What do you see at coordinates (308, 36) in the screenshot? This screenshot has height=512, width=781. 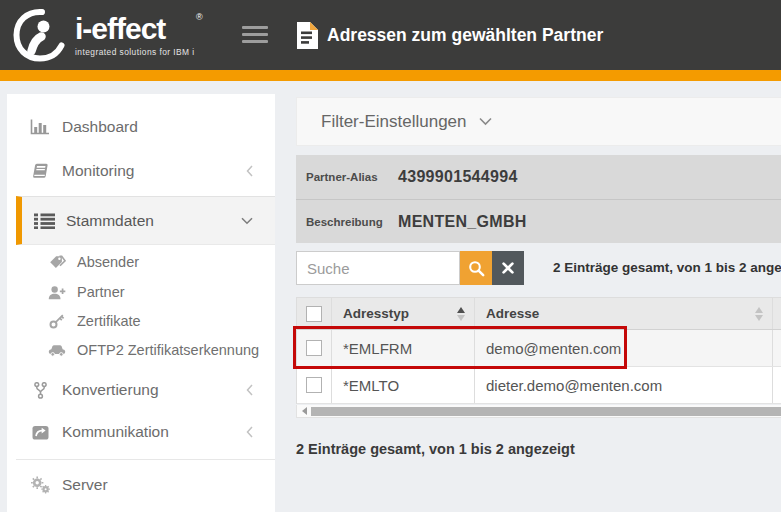 I see `document-icon` at bounding box center [308, 36].